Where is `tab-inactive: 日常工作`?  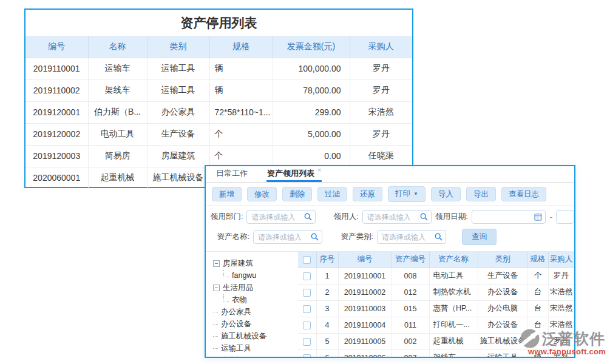 tab-inactive: 日常工作 is located at coordinates (232, 174).